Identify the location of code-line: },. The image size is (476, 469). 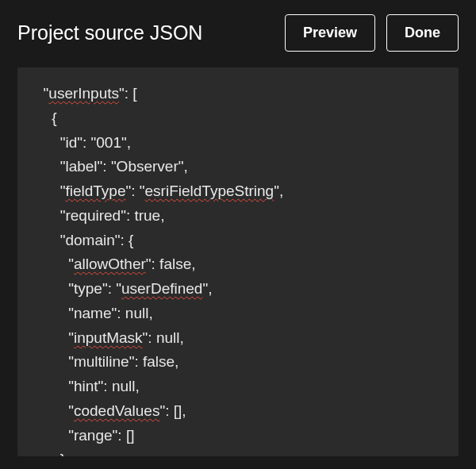
(238, 452).